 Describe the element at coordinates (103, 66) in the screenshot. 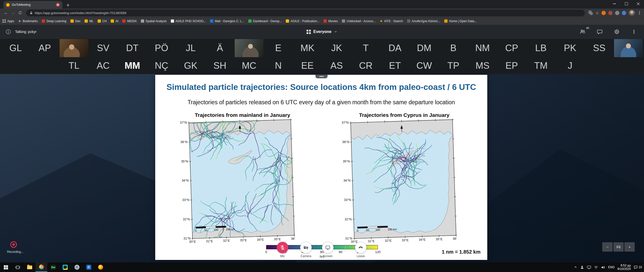

I see `participant-tile: AC` at that location.